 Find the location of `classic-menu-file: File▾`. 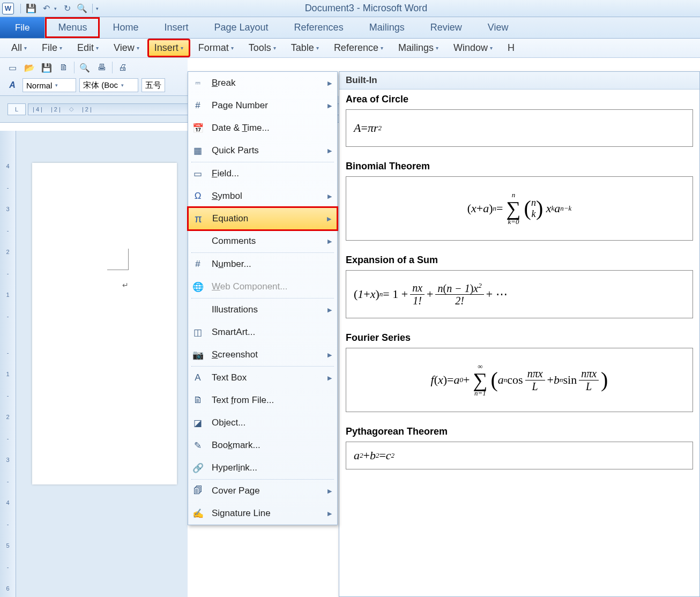

classic-menu-file: File▾ is located at coordinates (52, 48).